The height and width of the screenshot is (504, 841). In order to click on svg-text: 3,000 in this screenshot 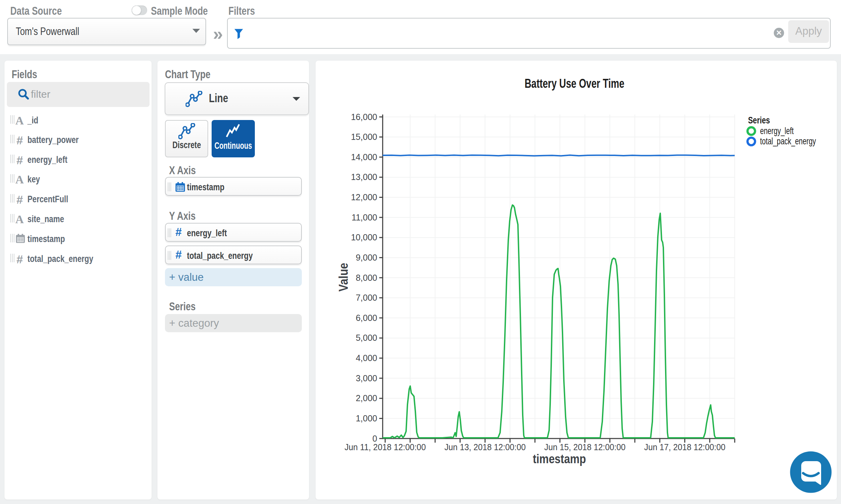, I will do `click(366, 378)`.